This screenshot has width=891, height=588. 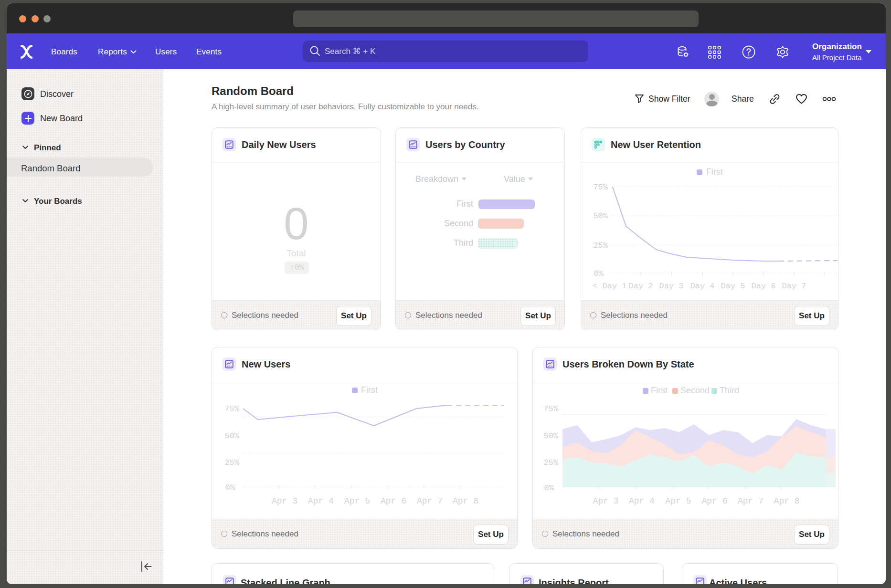 What do you see at coordinates (794, 286) in the screenshot?
I see `svg-text: Day 7` at bounding box center [794, 286].